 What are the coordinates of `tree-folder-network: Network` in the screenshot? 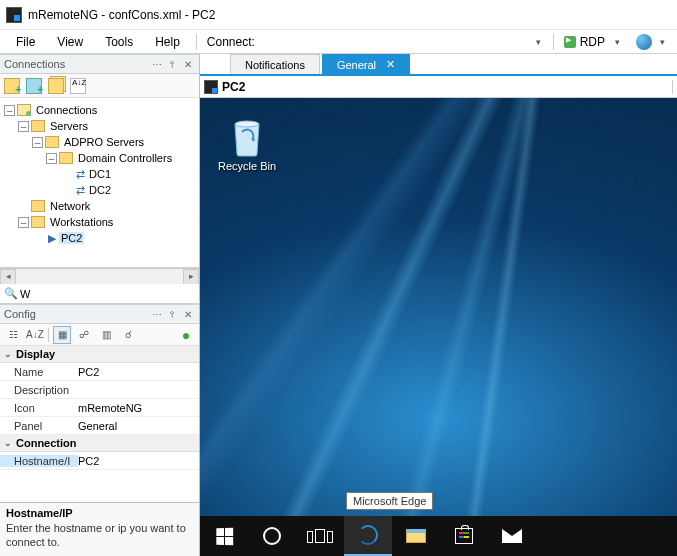 It's located at (100, 206).